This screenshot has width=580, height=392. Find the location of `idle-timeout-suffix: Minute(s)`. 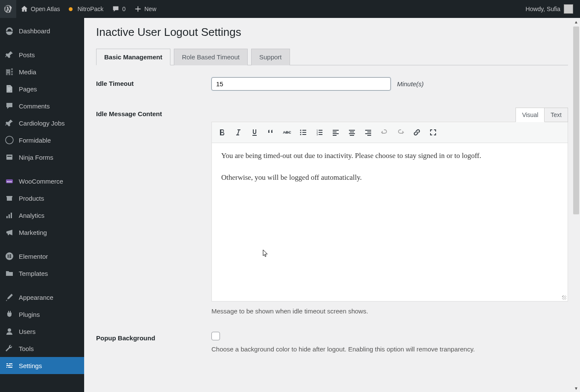

idle-timeout-suffix: Minute(s) is located at coordinates (410, 84).